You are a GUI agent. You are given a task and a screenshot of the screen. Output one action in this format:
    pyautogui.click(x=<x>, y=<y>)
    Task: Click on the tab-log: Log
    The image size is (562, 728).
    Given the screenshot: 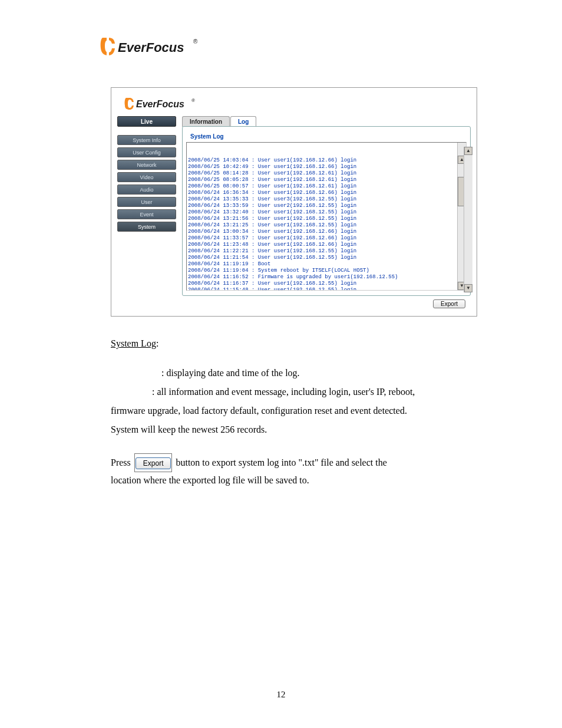 What is the action you would take?
    pyautogui.click(x=243, y=121)
    